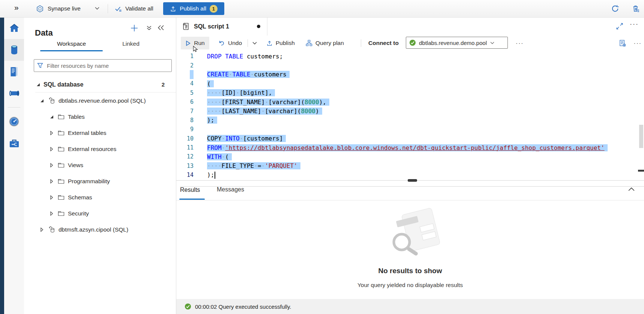 The height and width of the screenshot is (314, 644). Describe the element at coordinates (100, 100) in the screenshot. I see `tree-item-dbtlabs-revenue-demo-pool-sql: dbtlabs.revenue.demo.pool (SQL)` at that location.